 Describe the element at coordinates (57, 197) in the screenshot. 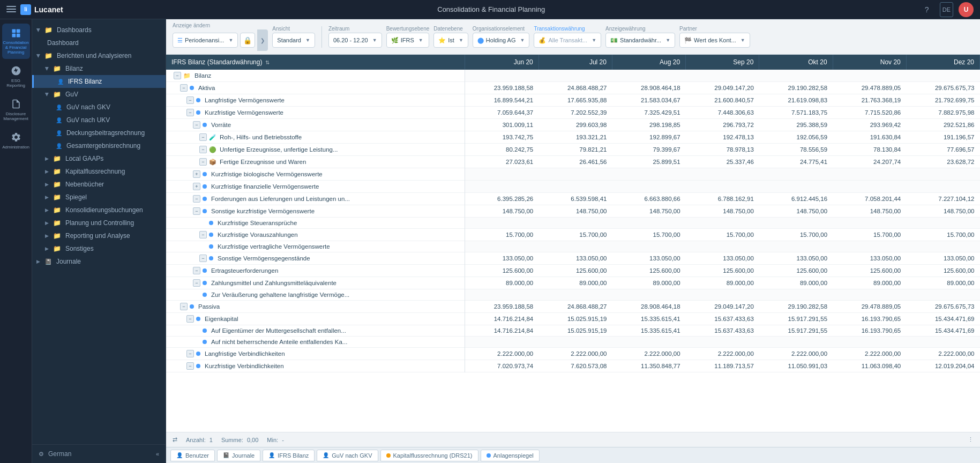

I see `folder-icon: 📁` at that location.